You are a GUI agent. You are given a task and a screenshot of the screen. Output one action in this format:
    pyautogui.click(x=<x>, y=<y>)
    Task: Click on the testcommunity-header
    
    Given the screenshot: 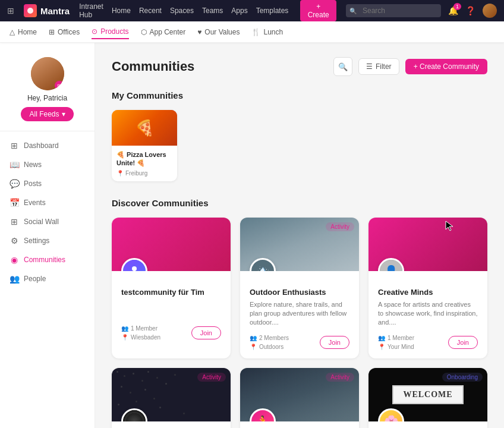 What is the action you would take?
    pyautogui.click(x=171, y=244)
    